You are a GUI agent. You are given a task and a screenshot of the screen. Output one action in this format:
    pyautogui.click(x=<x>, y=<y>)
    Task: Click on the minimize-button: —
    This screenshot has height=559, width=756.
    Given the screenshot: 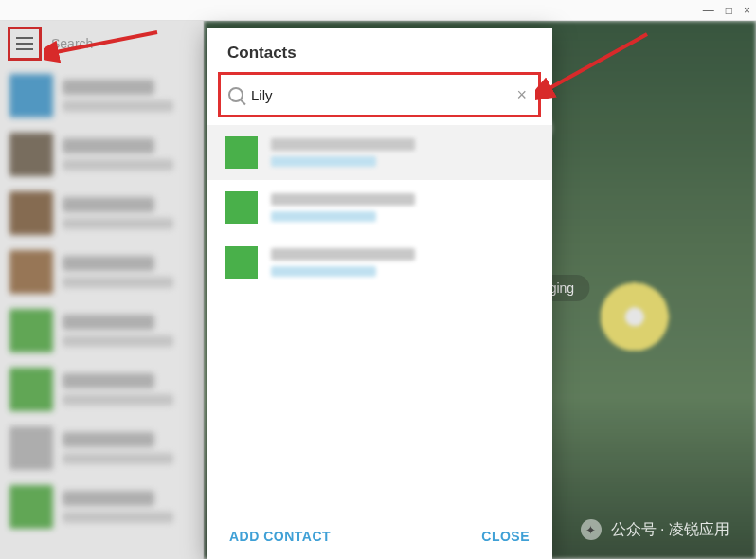 What is the action you would take?
    pyautogui.click(x=709, y=10)
    